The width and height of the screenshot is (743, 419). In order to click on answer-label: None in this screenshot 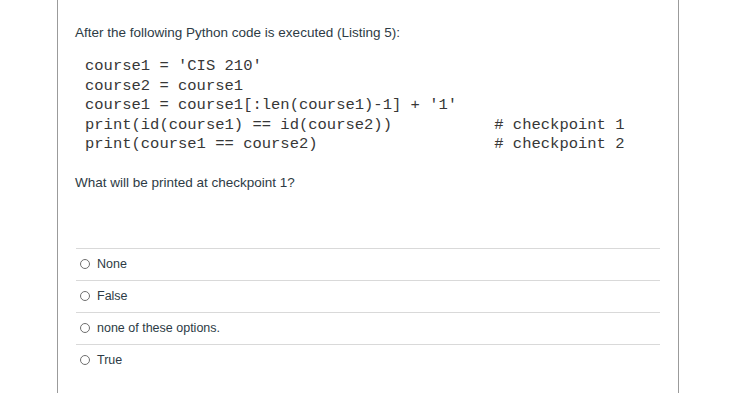, I will do `click(112, 264)`.